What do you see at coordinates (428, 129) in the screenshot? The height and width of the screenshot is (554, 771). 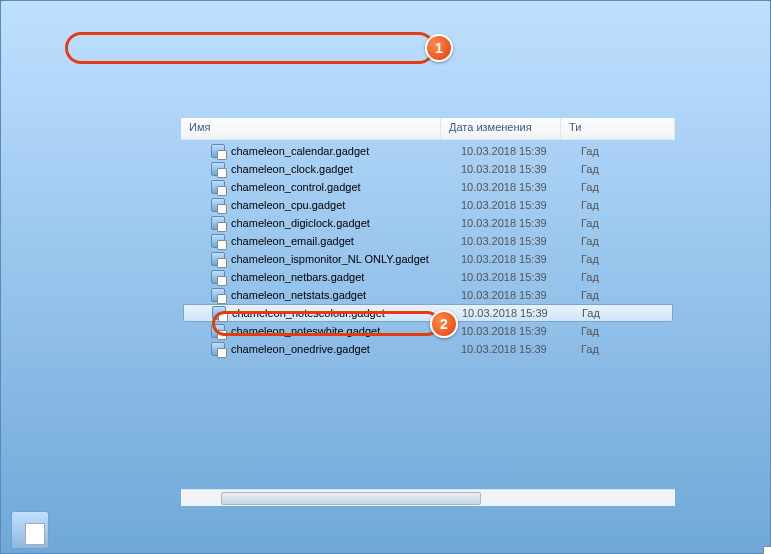 I see `list-headers: Имя Дата изменения Ти` at bounding box center [428, 129].